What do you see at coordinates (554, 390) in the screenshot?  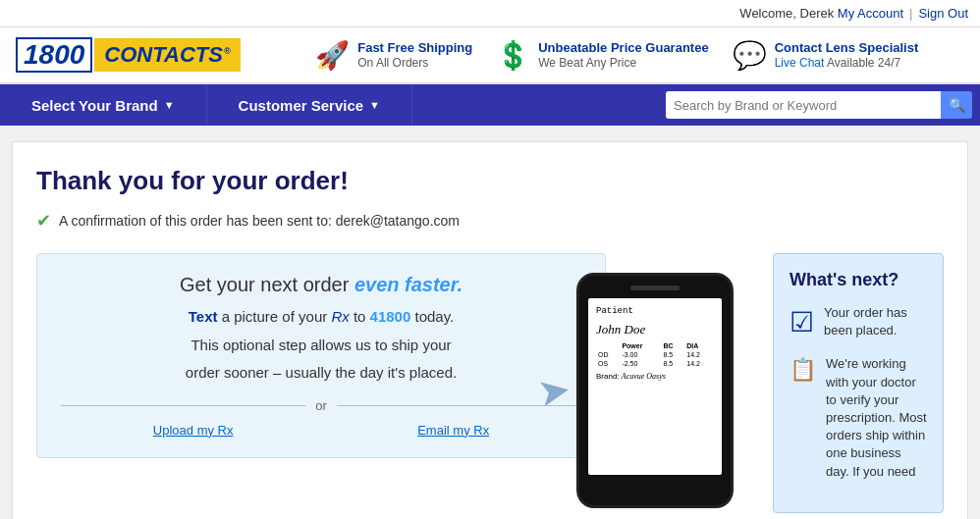 I see `arrow-icon: ➤` at bounding box center [554, 390].